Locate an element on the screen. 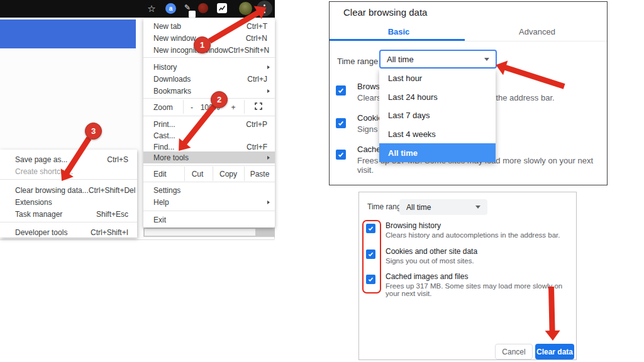  fullscreen-icon is located at coordinates (258, 107).